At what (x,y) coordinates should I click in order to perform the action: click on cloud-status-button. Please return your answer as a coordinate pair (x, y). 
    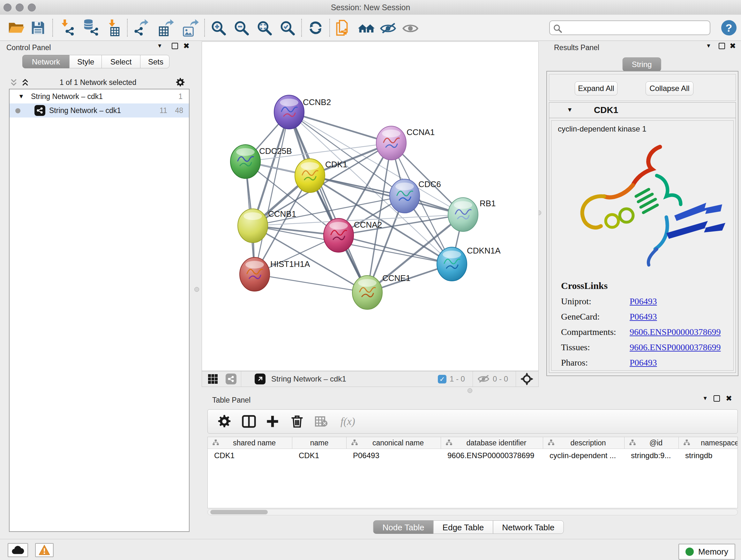
    Looking at the image, I should click on (18, 550).